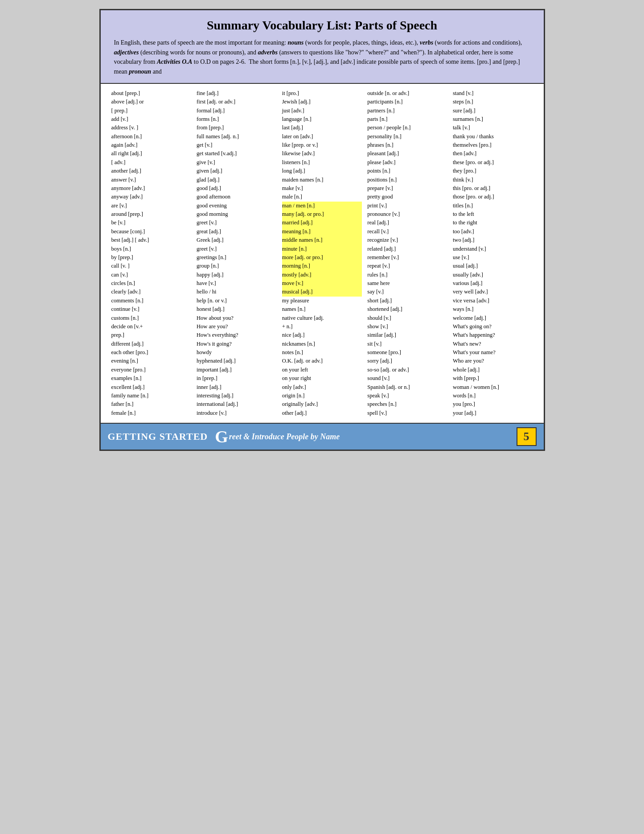  What do you see at coordinates (493, 292) in the screenshot?
I see `vocab-item: very well [adv.]` at bounding box center [493, 292].